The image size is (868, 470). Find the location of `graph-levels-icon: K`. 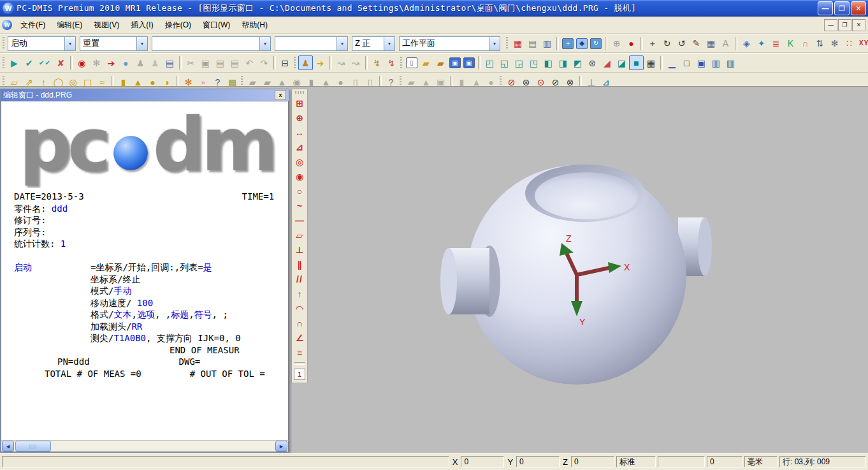

graph-levels-icon: K is located at coordinates (790, 43).